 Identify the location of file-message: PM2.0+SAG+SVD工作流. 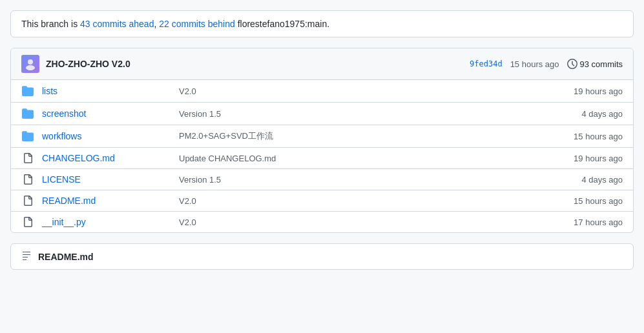
(364, 136).